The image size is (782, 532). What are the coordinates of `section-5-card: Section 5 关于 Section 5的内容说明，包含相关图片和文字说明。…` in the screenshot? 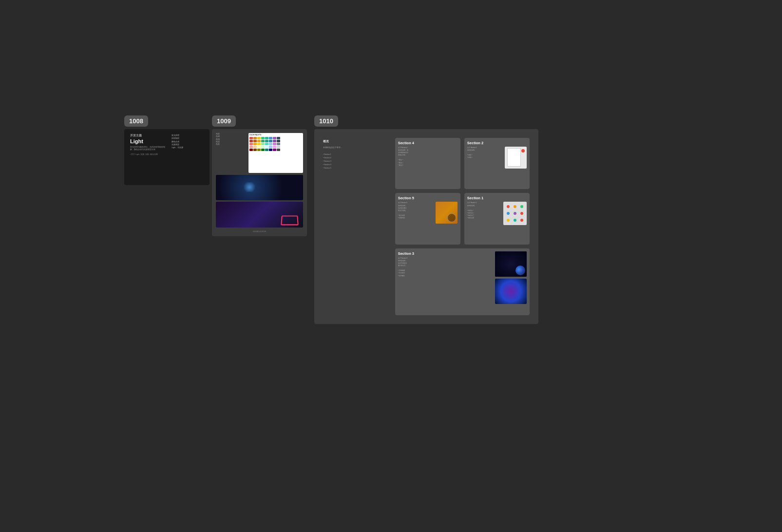 It's located at (428, 218).